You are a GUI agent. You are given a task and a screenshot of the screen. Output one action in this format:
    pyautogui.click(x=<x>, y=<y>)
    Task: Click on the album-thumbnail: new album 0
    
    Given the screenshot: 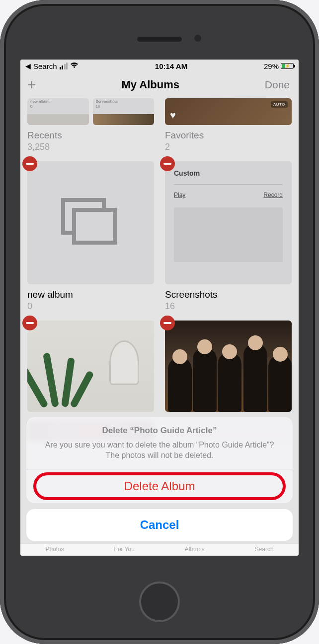 What is the action you would take?
    pyautogui.click(x=58, y=112)
    